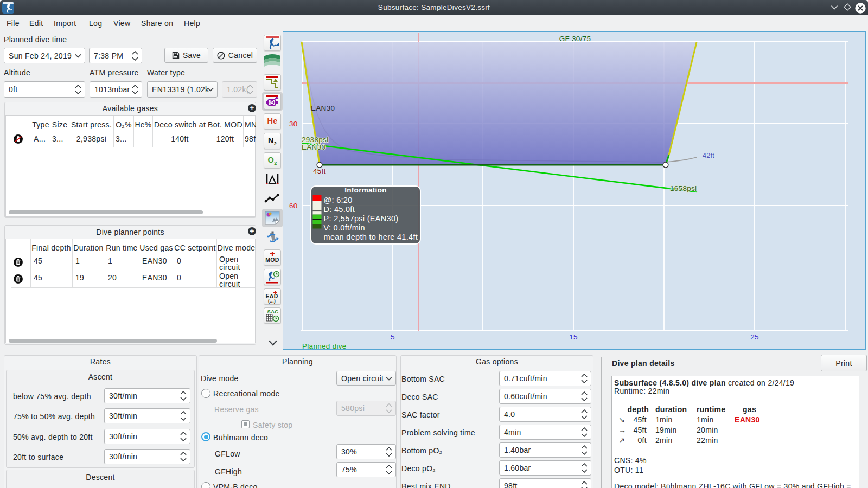 The height and width of the screenshot is (488, 868). Describe the element at coordinates (293, 206) in the screenshot. I see `svg-text: 60` at that location.